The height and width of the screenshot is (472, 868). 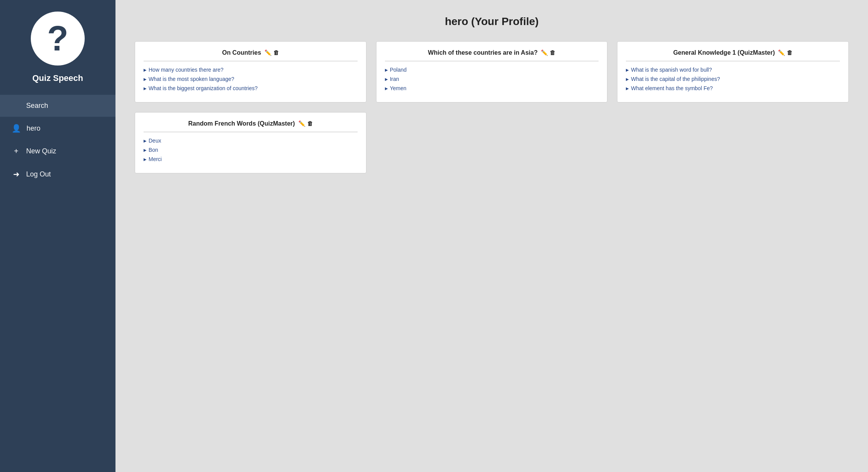 I want to click on edit-quiz-general-knowledge-1: ✏️, so click(x=781, y=52).